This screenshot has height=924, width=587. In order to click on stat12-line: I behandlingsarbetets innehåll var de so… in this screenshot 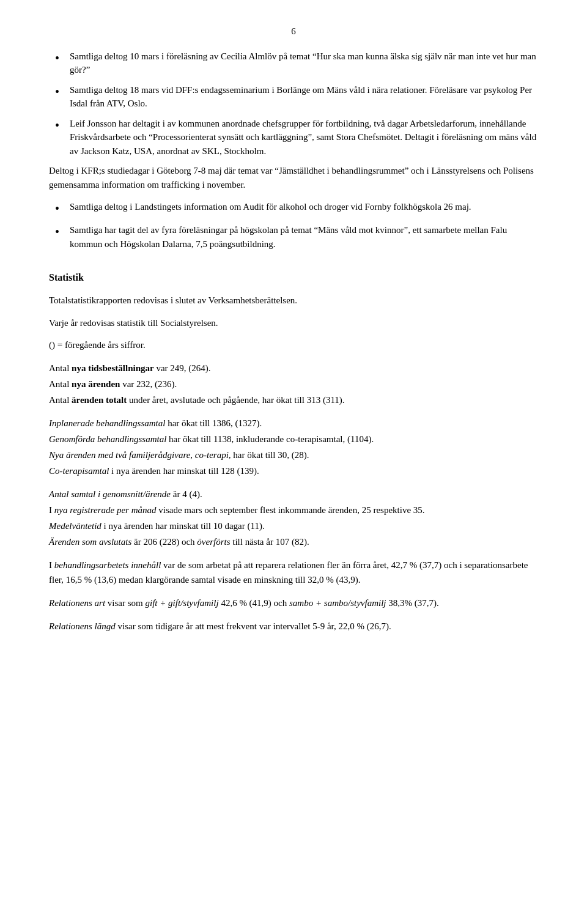, I will do `click(294, 572)`.